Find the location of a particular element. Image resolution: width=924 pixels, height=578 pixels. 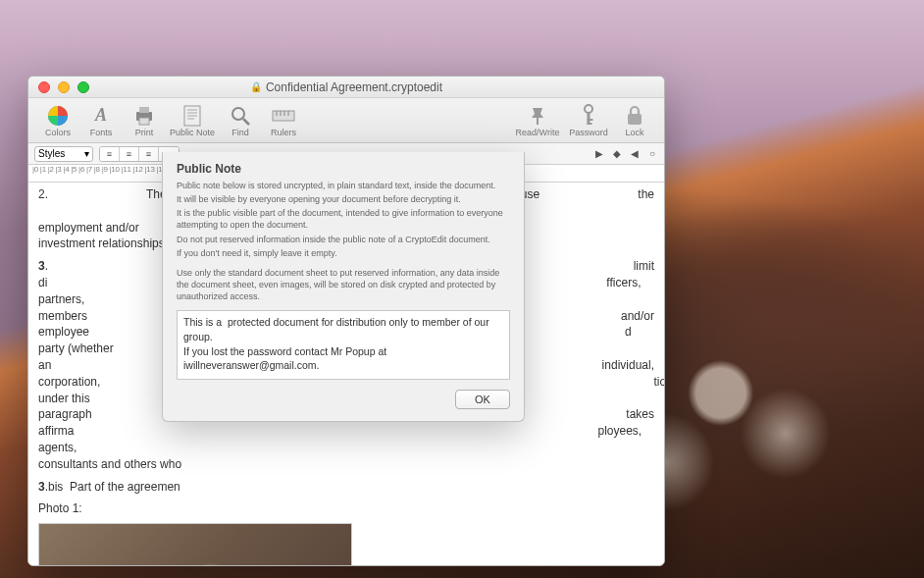

printer-icon is located at coordinates (144, 116).